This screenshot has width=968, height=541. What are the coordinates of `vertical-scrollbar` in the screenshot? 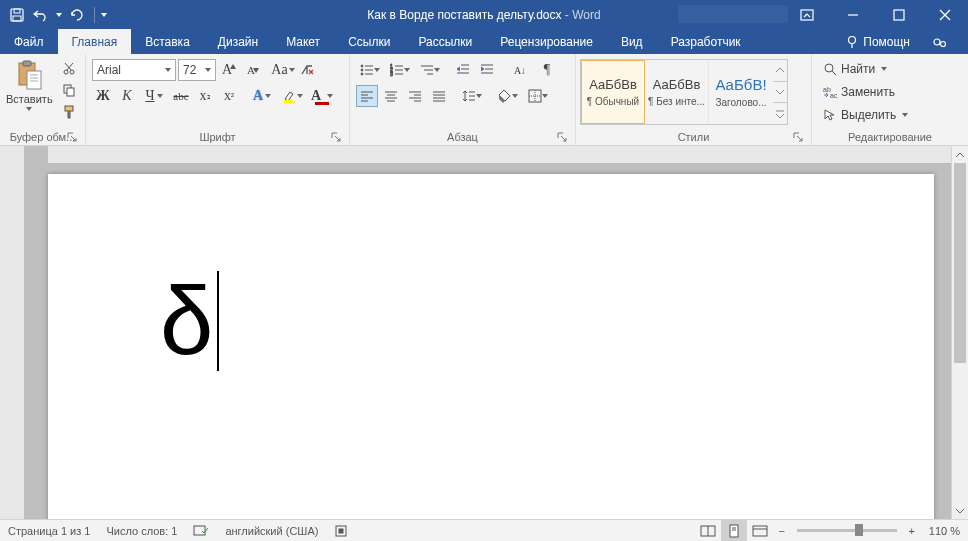 It's located at (960, 332).